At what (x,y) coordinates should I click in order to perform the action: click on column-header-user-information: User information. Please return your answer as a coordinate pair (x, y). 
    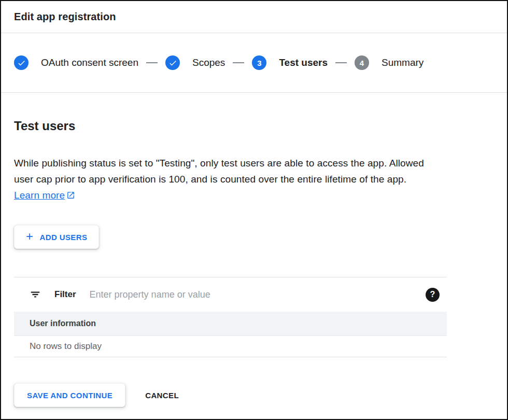
    Looking at the image, I should click on (63, 324).